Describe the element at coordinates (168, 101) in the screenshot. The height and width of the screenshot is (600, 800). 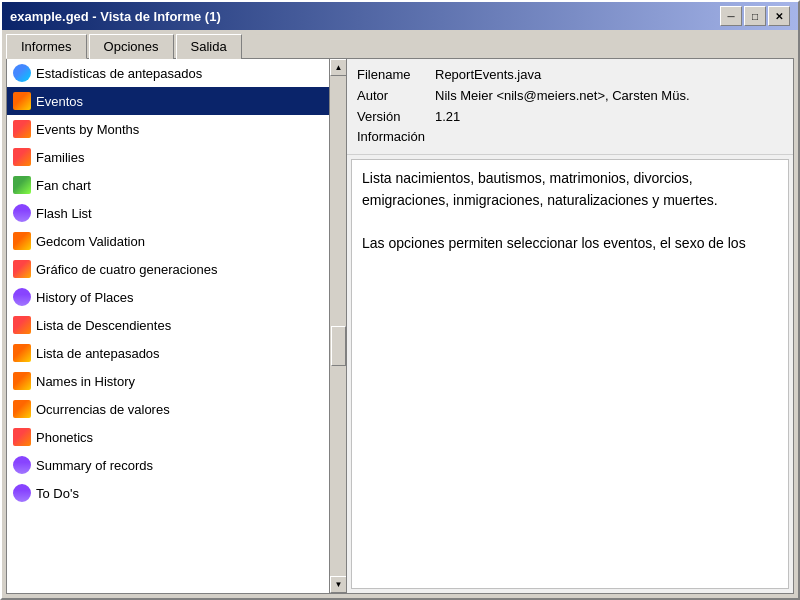
I see `list-item-eventos: Eventos` at that location.